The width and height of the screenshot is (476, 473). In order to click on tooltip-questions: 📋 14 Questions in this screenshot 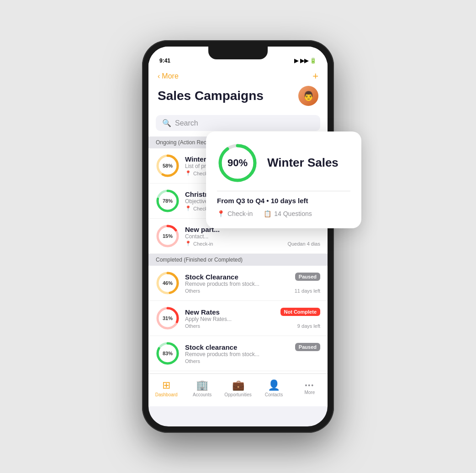, I will do `click(288, 214)`.